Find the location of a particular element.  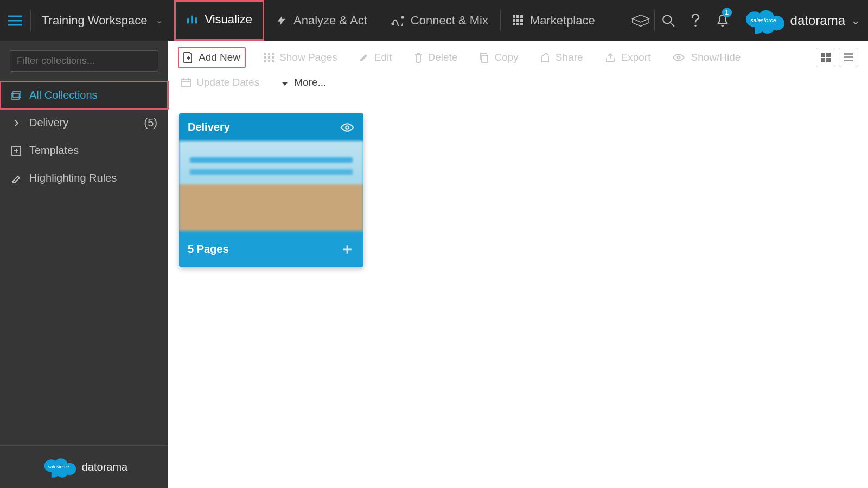

toolbar: Add New Show Pages Edit Delete Copy Shar… is located at coordinates (518, 55).